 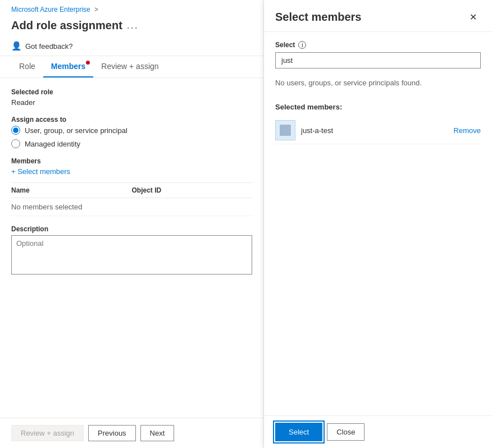 What do you see at coordinates (378, 45) in the screenshot?
I see `select-label-row: Select i` at bounding box center [378, 45].